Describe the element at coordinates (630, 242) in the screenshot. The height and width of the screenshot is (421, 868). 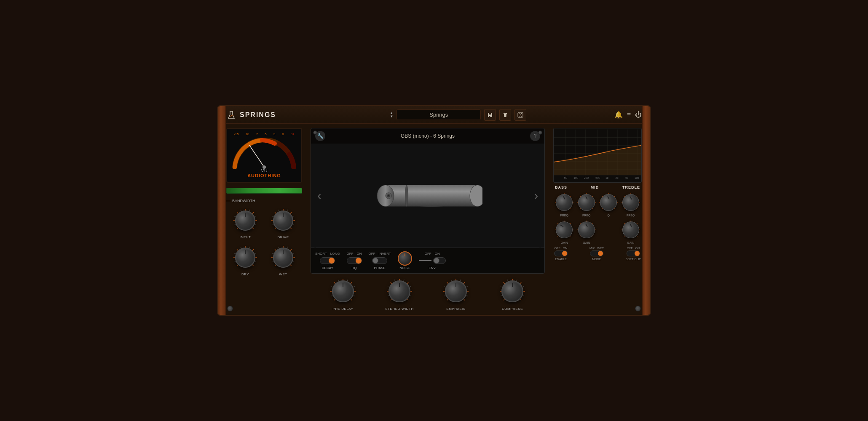
I see `treble-gain-label: GAIN` at that location.